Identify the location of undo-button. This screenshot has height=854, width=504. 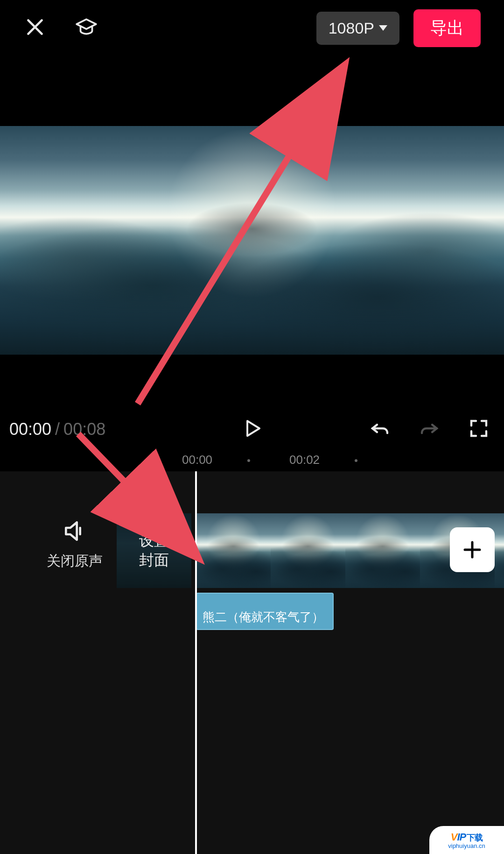
(380, 429).